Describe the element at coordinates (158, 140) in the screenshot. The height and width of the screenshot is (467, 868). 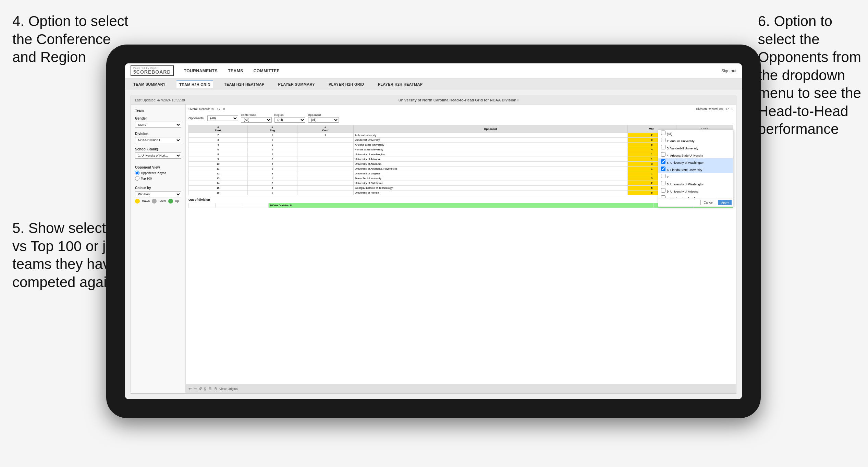
I see `division-select: NCAA Division I` at that location.